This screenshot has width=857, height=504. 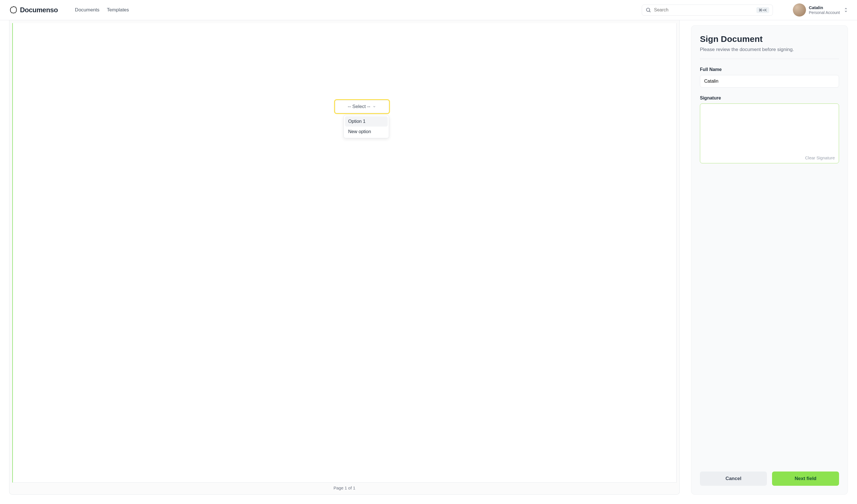 I want to click on main-nav: Documents Templates, so click(x=102, y=10).